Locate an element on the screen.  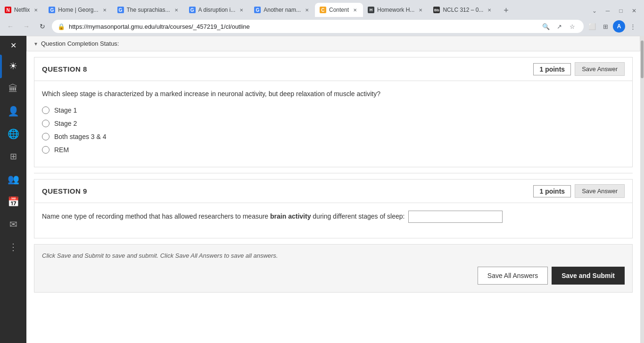
menu-button: ⋮ is located at coordinates (633, 26).